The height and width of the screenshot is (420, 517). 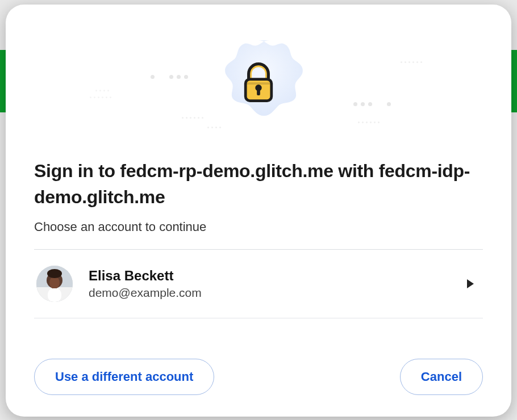 I want to click on cancel-button: Cancel, so click(x=441, y=377).